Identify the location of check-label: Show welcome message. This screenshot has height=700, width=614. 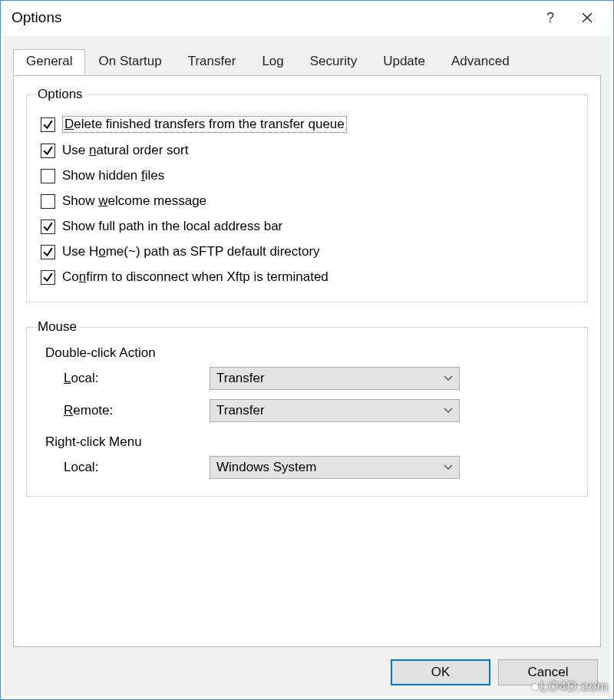
(134, 201).